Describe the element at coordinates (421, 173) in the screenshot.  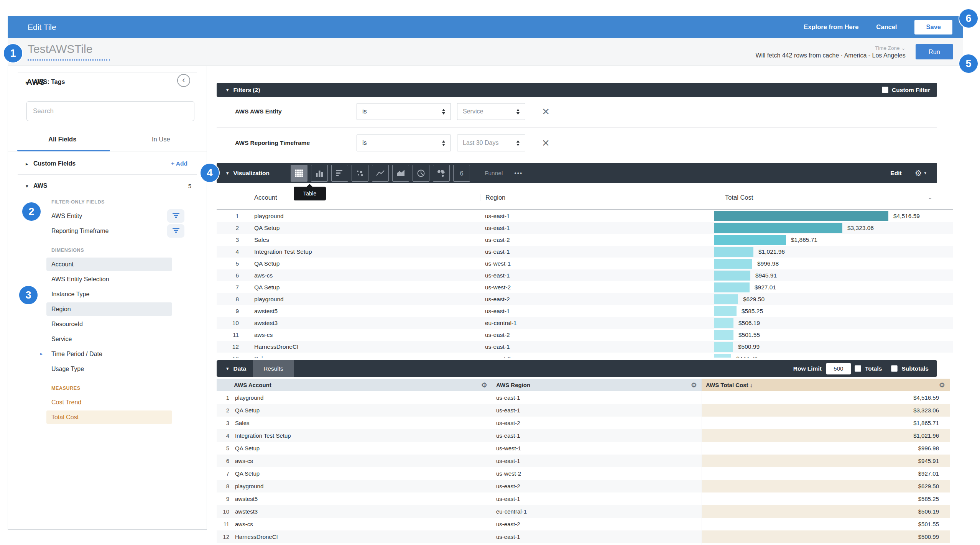
I see `viz-type-pie-chart-icon` at that location.